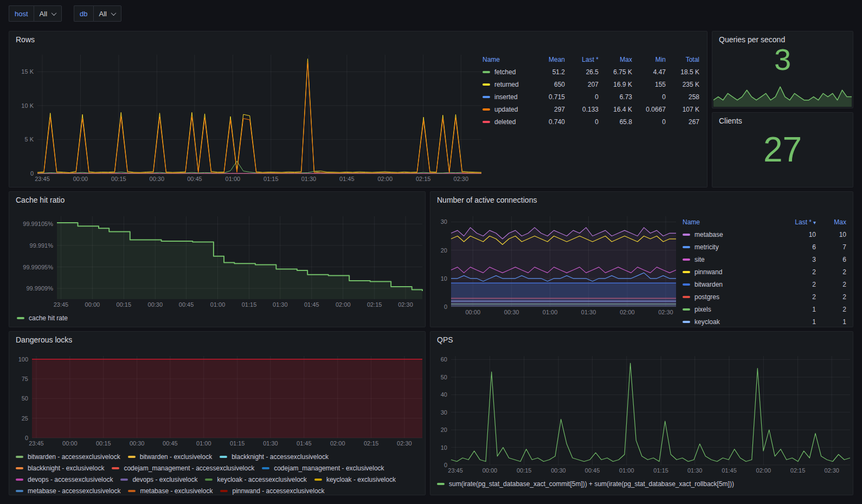  What do you see at coordinates (783, 94) in the screenshot?
I see `queries-per-second-sparkline` at bounding box center [783, 94].